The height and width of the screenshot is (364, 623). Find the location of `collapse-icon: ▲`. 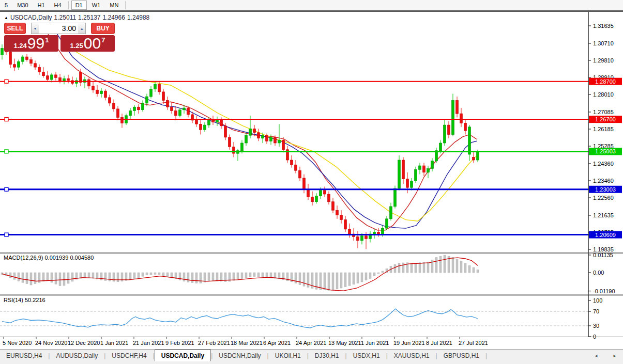

collapse-icon: ▲ is located at coordinates (6, 18).